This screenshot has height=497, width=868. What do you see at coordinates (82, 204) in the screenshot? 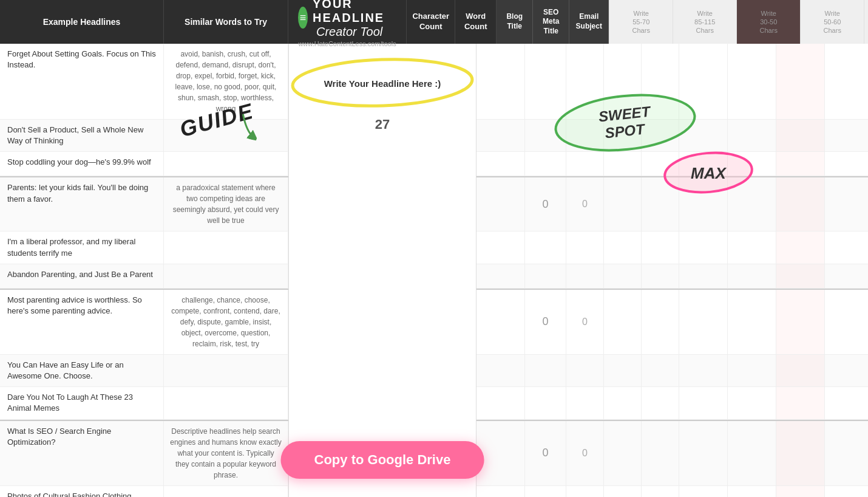
I see `example-cell: Parents: let your kids fail. You'll be d…` at bounding box center [82, 204].